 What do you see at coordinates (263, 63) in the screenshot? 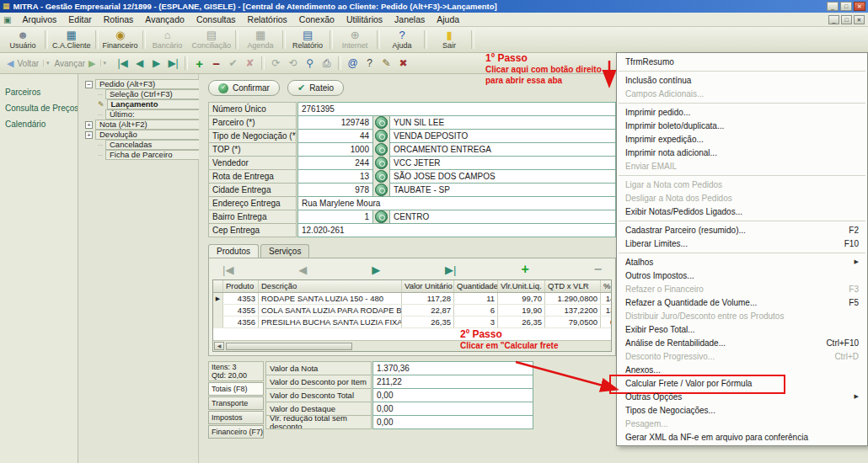
I see `nav-icon` at bounding box center [263, 63].